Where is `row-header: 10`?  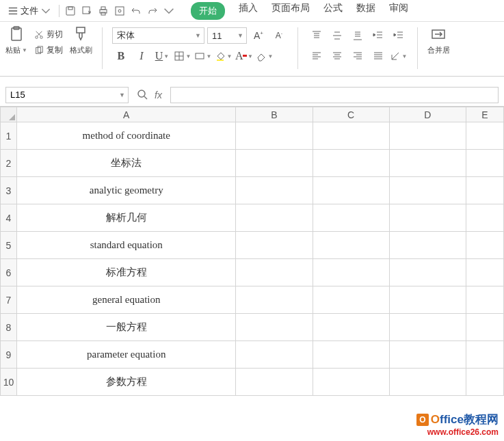
row-header: 10 is located at coordinates (9, 382).